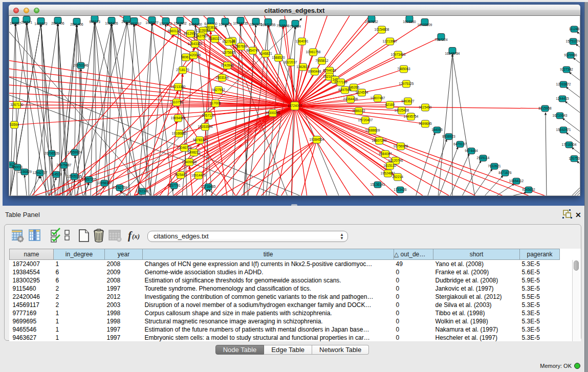 Image resolution: width=588 pixels, height=372 pixels. I want to click on svg-text: 18724007, so click(295, 105).